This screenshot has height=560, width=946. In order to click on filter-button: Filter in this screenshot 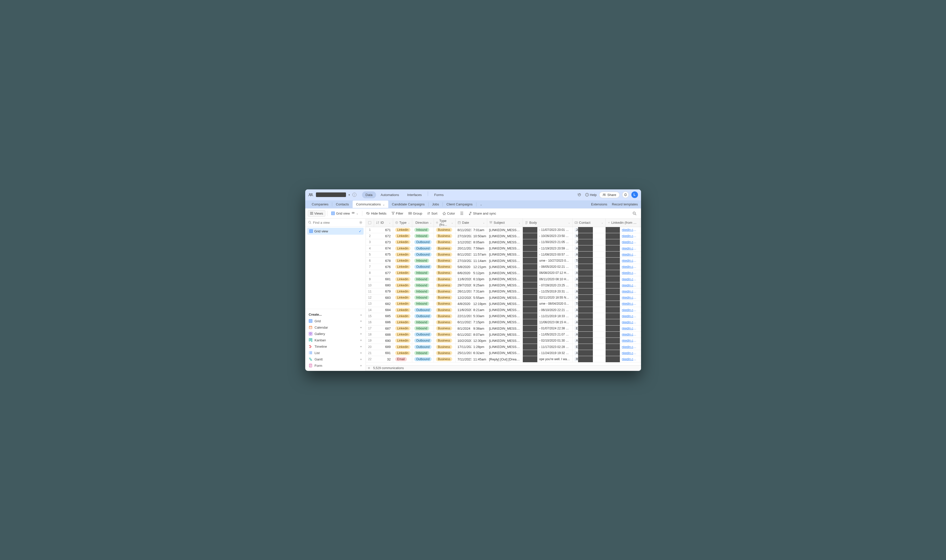, I will do `click(397, 214)`.